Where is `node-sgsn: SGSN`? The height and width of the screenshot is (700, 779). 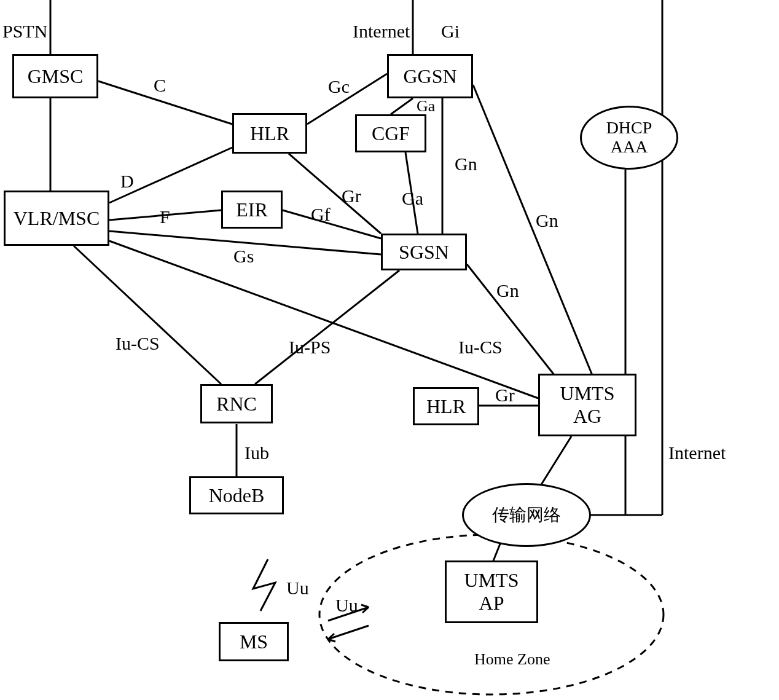 node-sgsn: SGSN is located at coordinates (424, 252).